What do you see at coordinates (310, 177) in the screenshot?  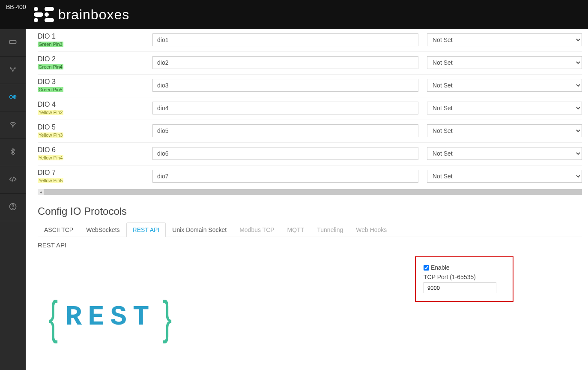 I see `dio-row: DIO 7Yellow Pin5Not Set` at bounding box center [310, 177].